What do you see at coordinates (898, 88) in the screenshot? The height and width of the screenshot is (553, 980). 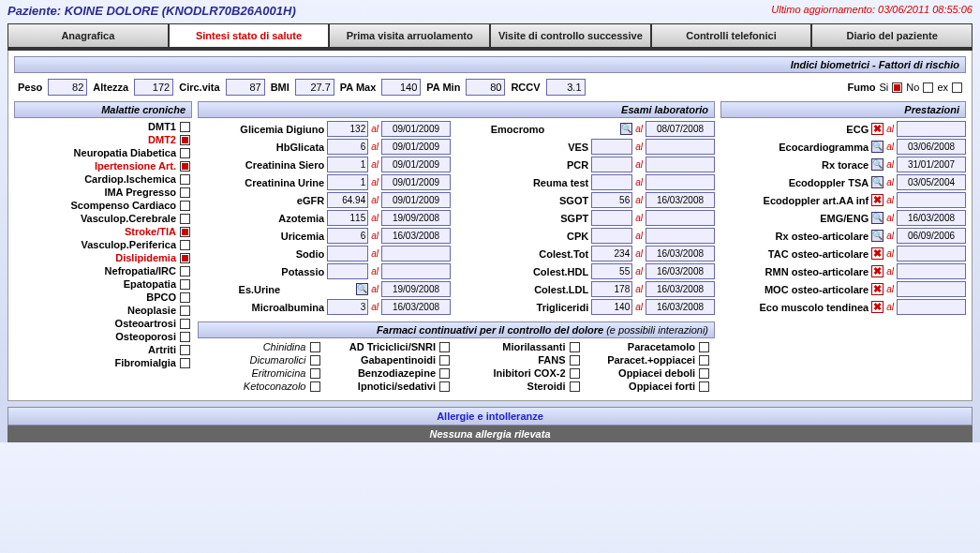 I see `fumo-si-checkbox` at bounding box center [898, 88].